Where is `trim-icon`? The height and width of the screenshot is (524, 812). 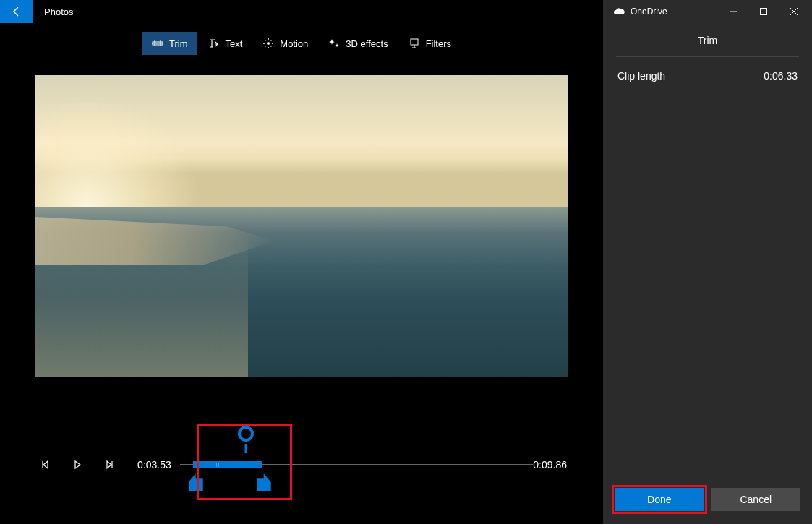 trim-icon is located at coordinates (158, 43).